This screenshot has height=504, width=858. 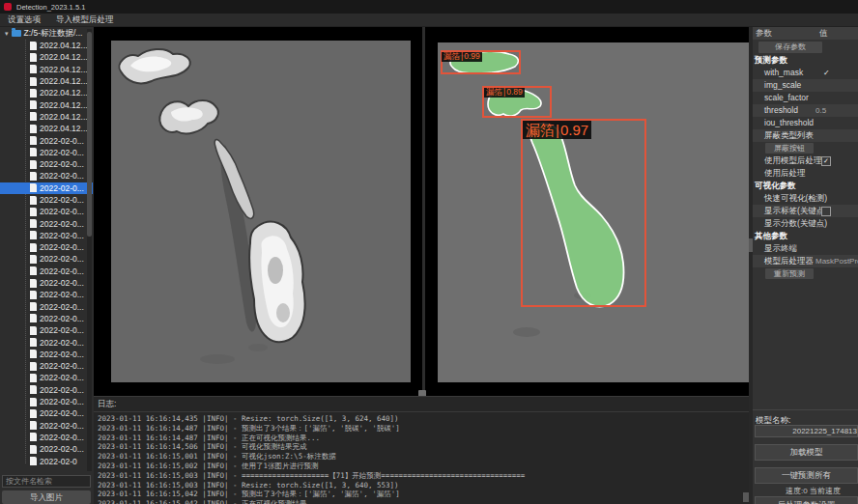 I want to click on check-icon: ✓, so click(x=823, y=73).